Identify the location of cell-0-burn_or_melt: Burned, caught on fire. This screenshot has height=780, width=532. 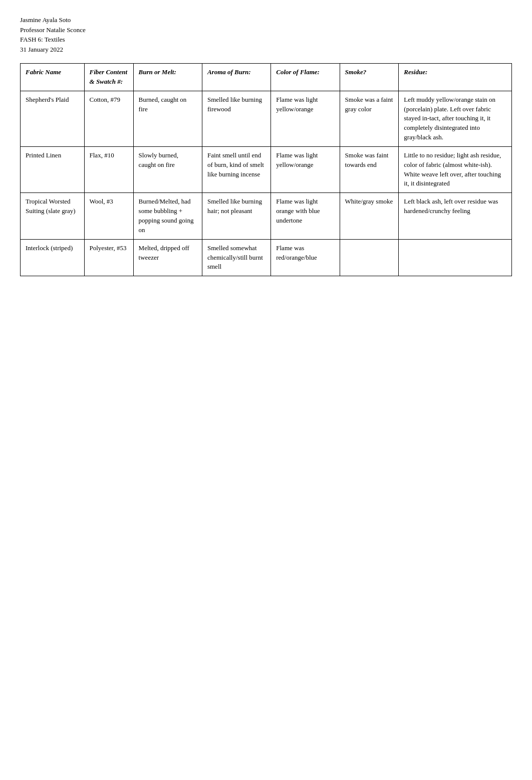
(167, 118).